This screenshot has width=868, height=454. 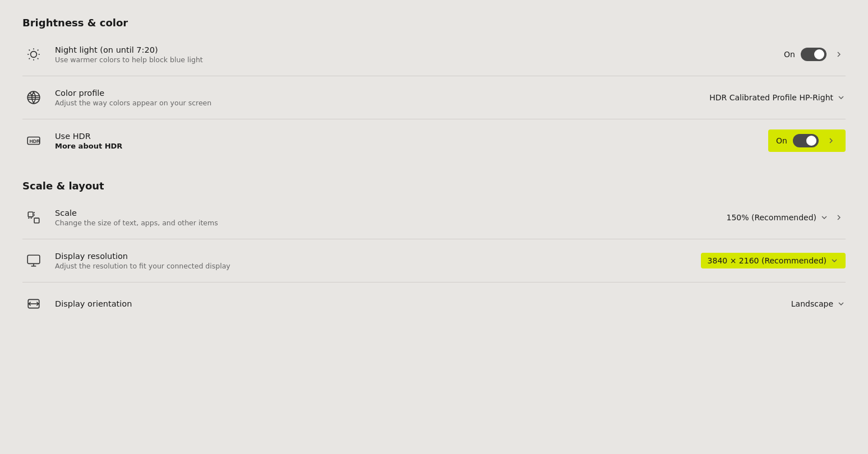 What do you see at coordinates (407, 146) in the screenshot?
I see `hdr-desc: More about HDR` at bounding box center [407, 146].